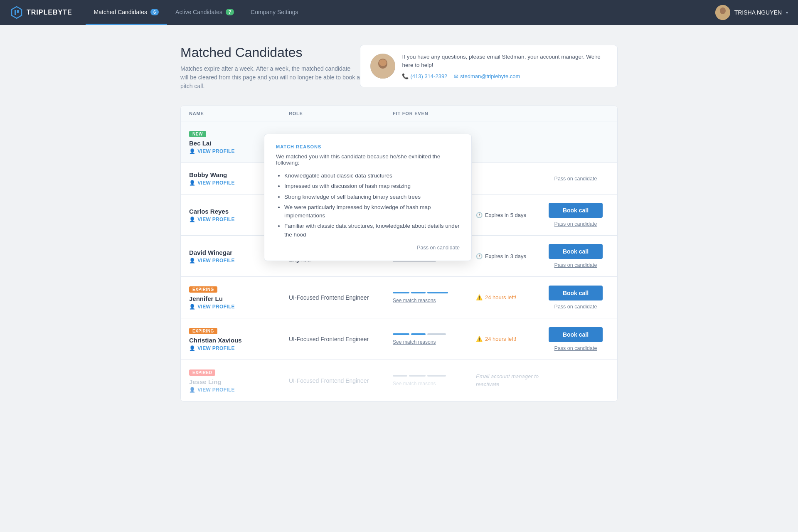  What do you see at coordinates (368, 197) in the screenshot?
I see `match-reasons-popup: MATCH REASONS We matched you with this c…` at bounding box center [368, 197].